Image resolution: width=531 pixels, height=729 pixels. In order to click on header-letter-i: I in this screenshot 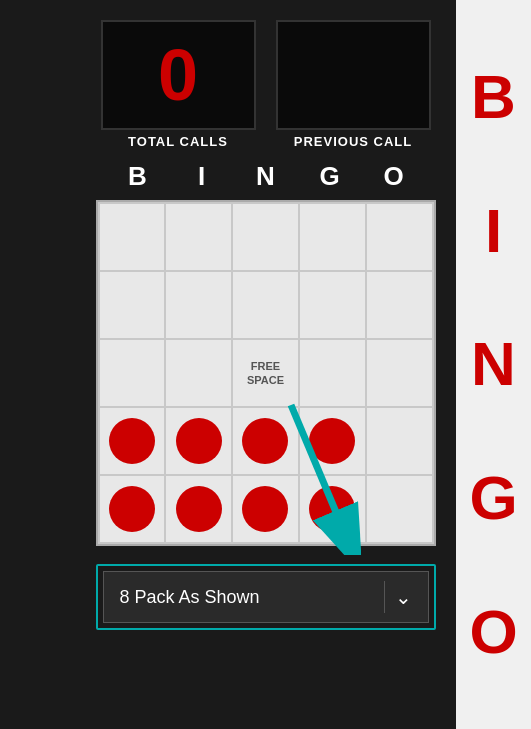, I will do `click(202, 176)`.